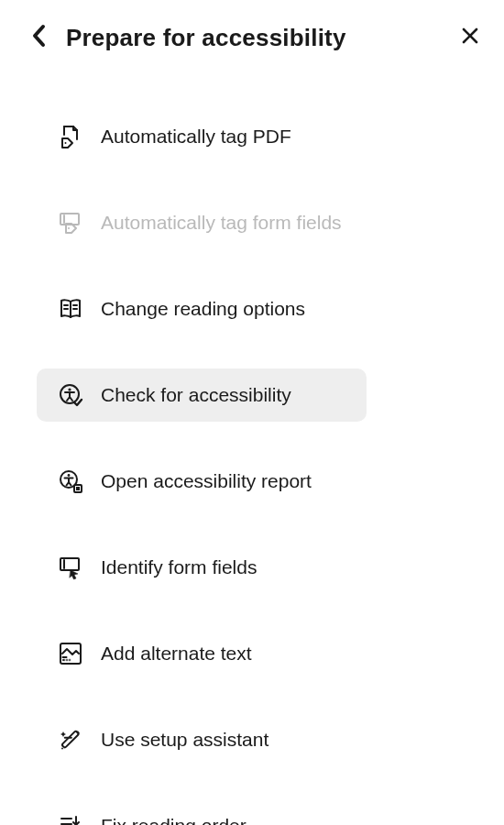 This screenshot has height=825, width=504. What do you see at coordinates (71, 819) in the screenshot?
I see `reading-order-icon` at bounding box center [71, 819].